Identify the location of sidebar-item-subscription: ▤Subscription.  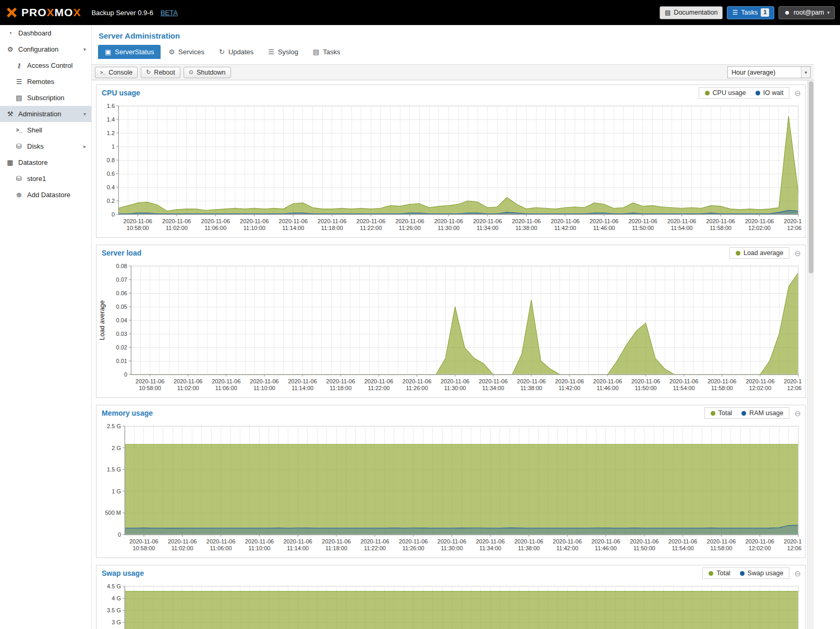
(46, 98).